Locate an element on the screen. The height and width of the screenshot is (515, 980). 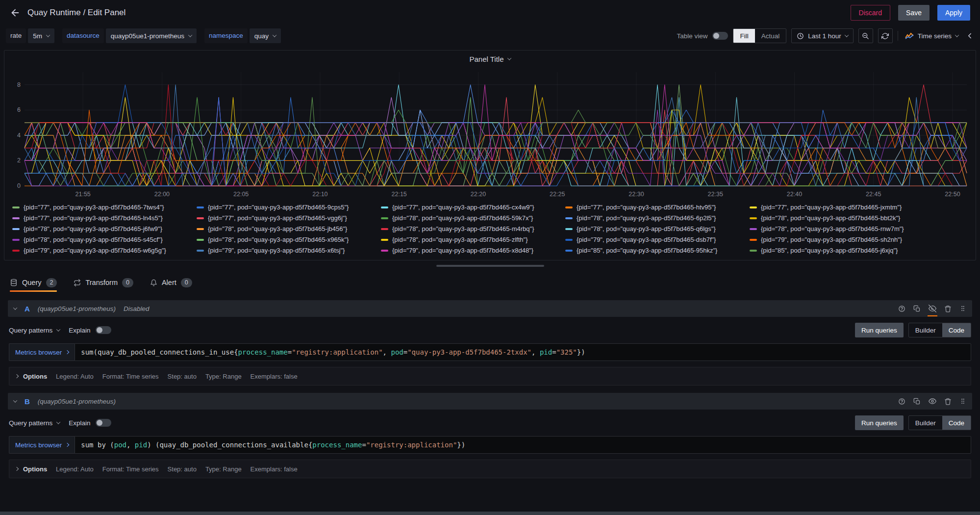
legend-item: {pid="85", pod="quay-py3-app-d5f7bd465-j… is located at coordinates (838, 250).